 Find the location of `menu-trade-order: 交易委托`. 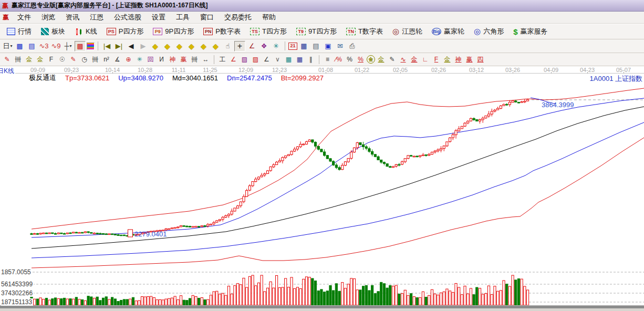

menu-trade-order: 交易委托 is located at coordinates (238, 17).